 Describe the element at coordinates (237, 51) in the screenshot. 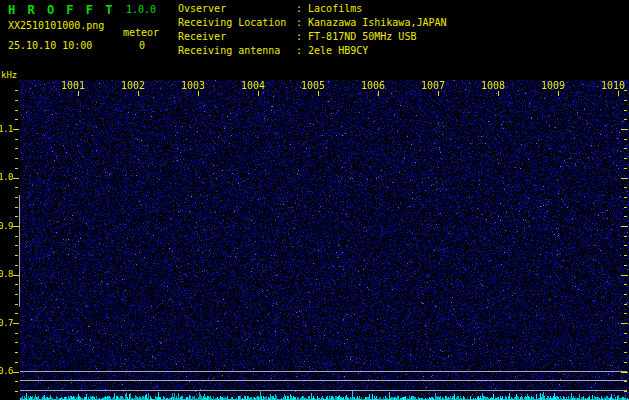

I see `info-label: Receiving antenna` at that location.